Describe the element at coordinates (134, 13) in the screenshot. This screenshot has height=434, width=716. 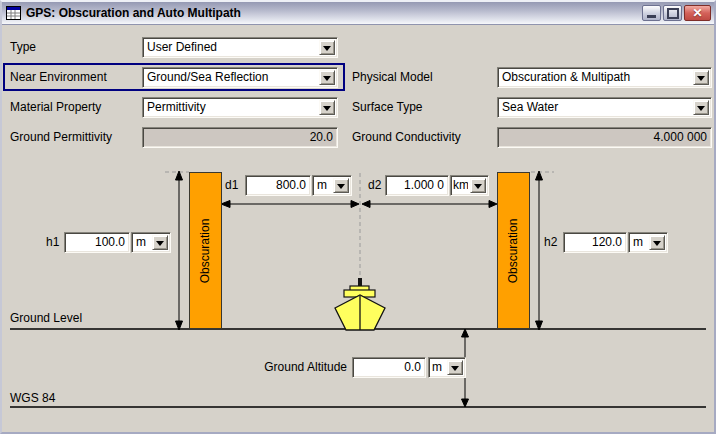
I see `window-title: GPS: Obscuration and Auto Multipath` at that location.